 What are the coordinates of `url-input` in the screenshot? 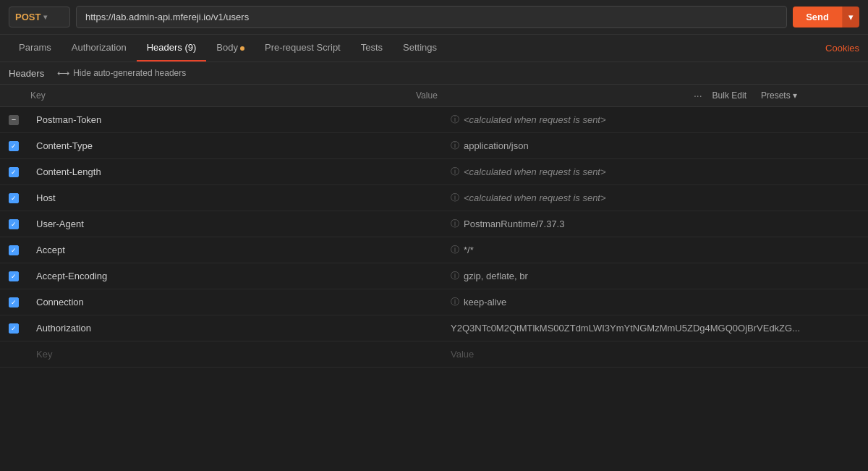 It's located at (431, 17).